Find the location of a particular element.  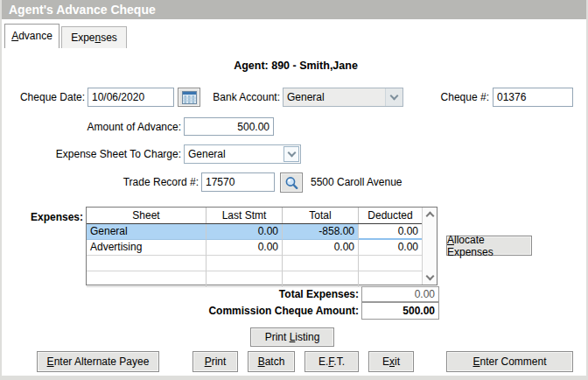

expenses-grid: Sheet Last Stmt Total Deducted General 0… is located at coordinates (254, 246).